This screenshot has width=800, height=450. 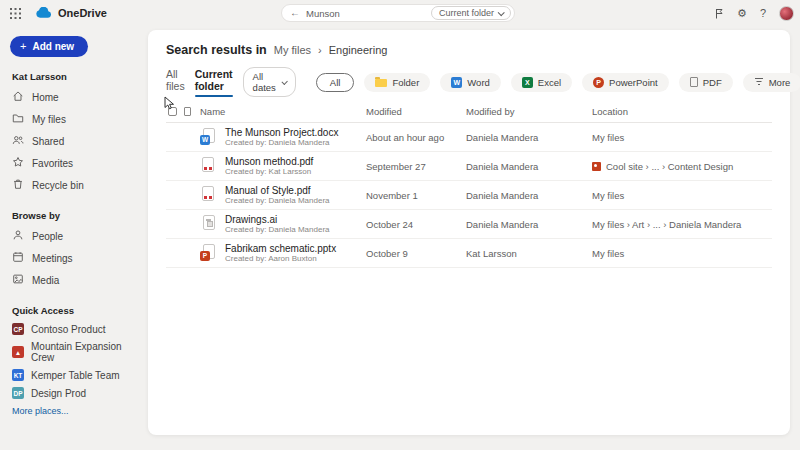 What do you see at coordinates (58, 186) in the screenshot?
I see `sidebar-item-label: Recycle bin` at bounding box center [58, 186].